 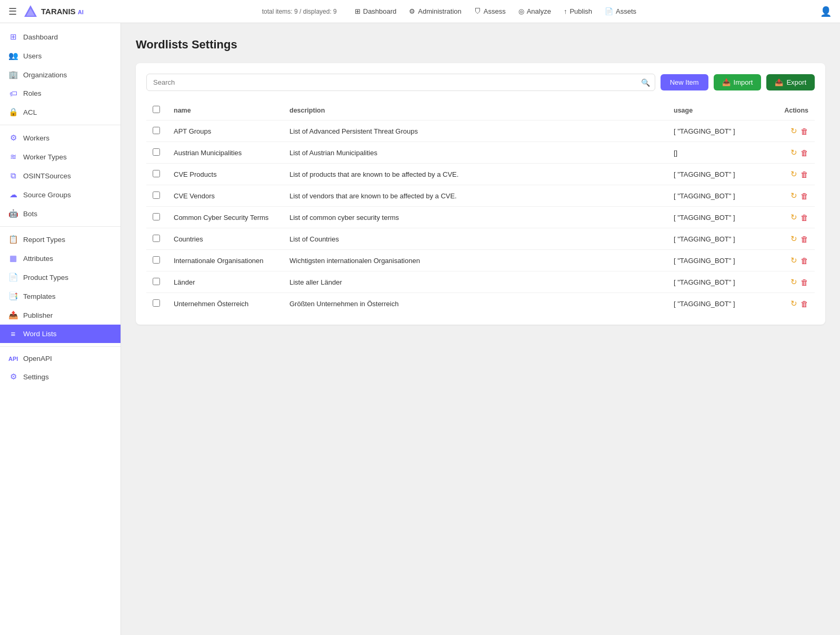 What do you see at coordinates (156, 109) in the screenshot?
I see `select-all-checkbox` at bounding box center [156, 109].